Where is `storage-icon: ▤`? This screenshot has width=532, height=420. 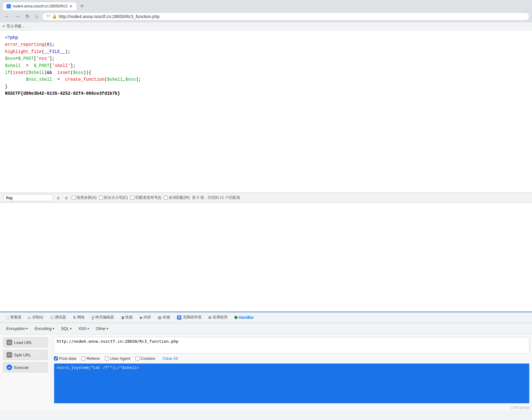
storage-icon: ▤ is located at coordinates (159, 317).